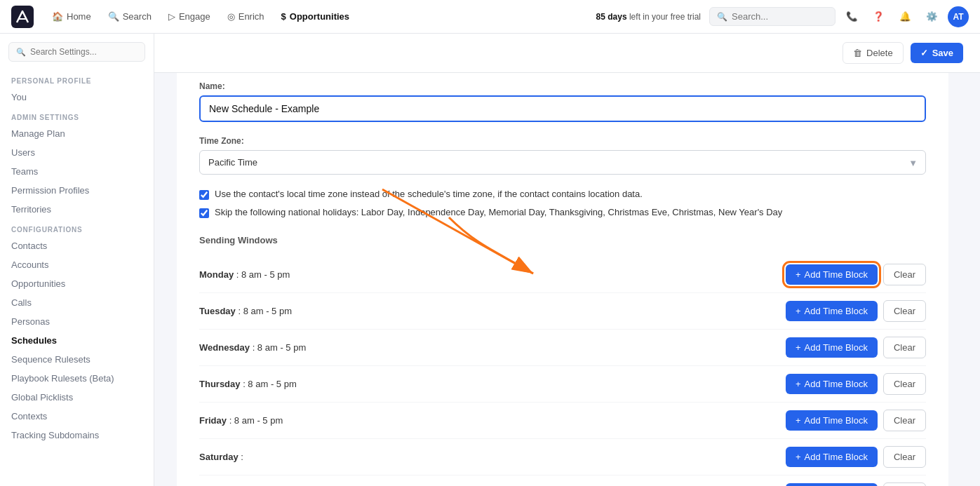 The image size is (980, 486). Describe the element at coordinates (905, 384) in the screenshot. I see `clear-button-thursday: Clear` at that location.